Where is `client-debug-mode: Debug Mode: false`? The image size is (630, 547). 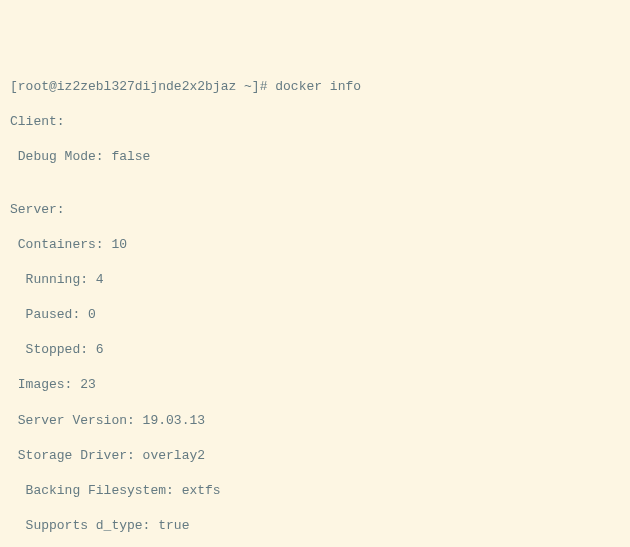
client-debug-mode: Debug Mode: false is located at coordinates (315, 157).